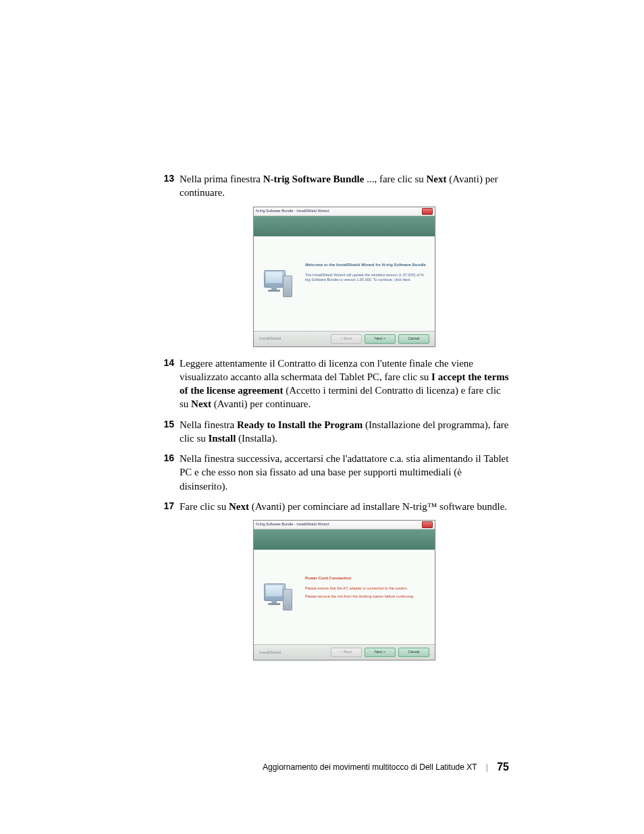 The height and width of the screenshot is (834, 644). Describe the element at coordinates (343, 506) in the screenshot. I see `step-text: Fare clic su Next (Avanti) per cominciar…` at that location.